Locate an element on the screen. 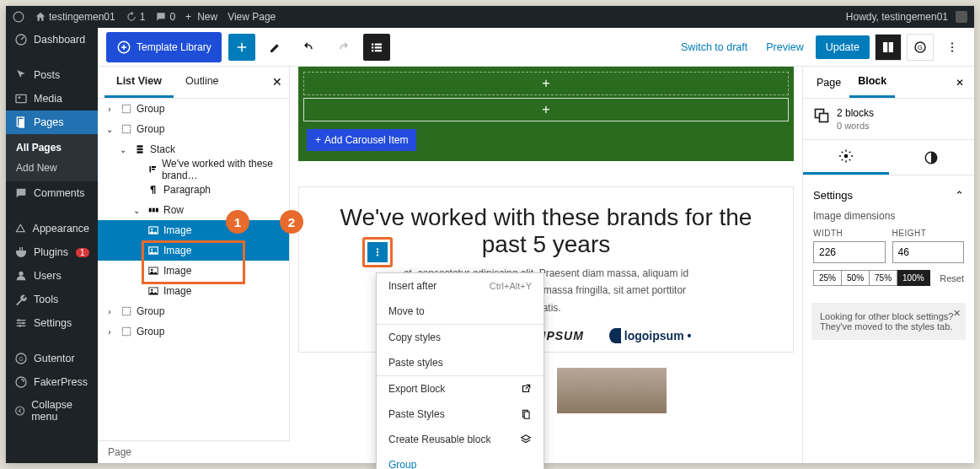  carousel-block: + + + Add Carousel Item is located at coordinates (546, 114).